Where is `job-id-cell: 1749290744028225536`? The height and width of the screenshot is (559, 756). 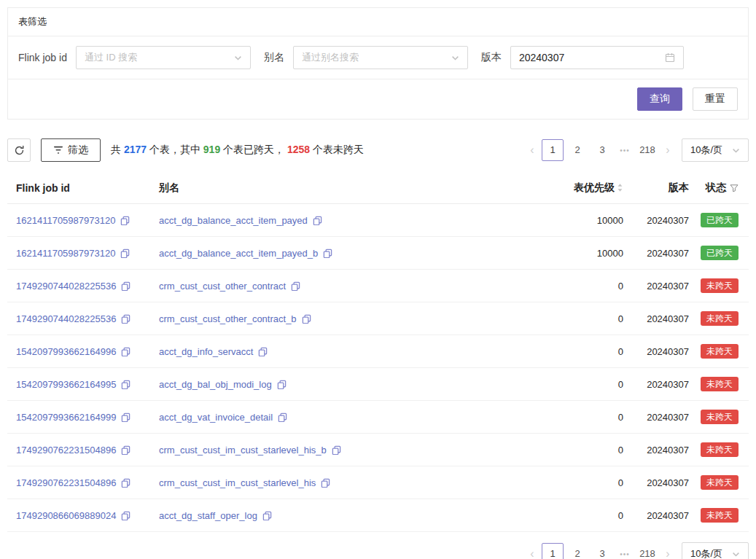
job-id-cell: 1749290744028225536 is located at coordinates (79, 319).